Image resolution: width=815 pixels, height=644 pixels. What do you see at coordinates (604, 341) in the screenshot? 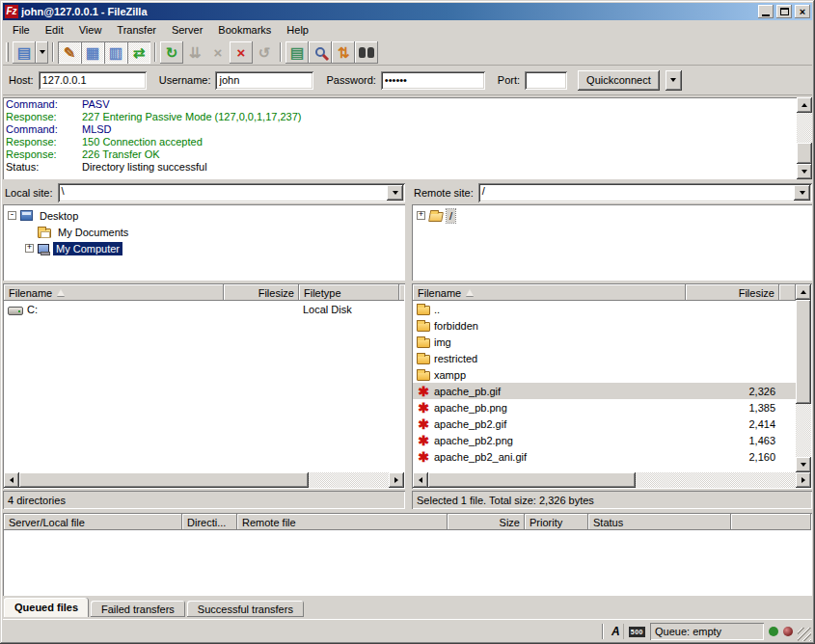
I see `file-row-img: img` at bounding box center [604, 341].